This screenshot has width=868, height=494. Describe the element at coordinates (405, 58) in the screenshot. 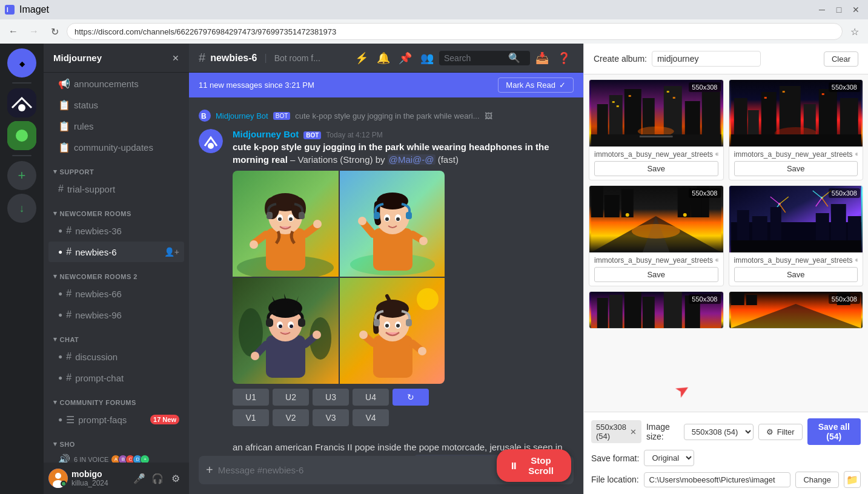

I see `pin-icon: 📌` at that location.